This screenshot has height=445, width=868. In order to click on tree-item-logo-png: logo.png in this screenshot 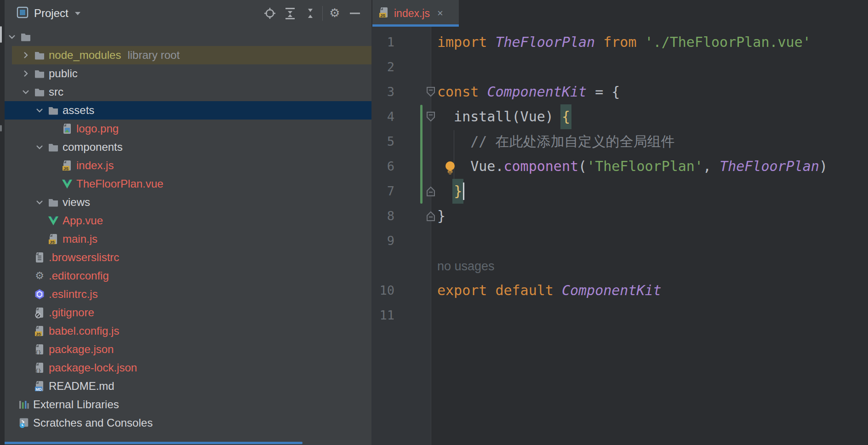, I will do `click(186, 129)`.